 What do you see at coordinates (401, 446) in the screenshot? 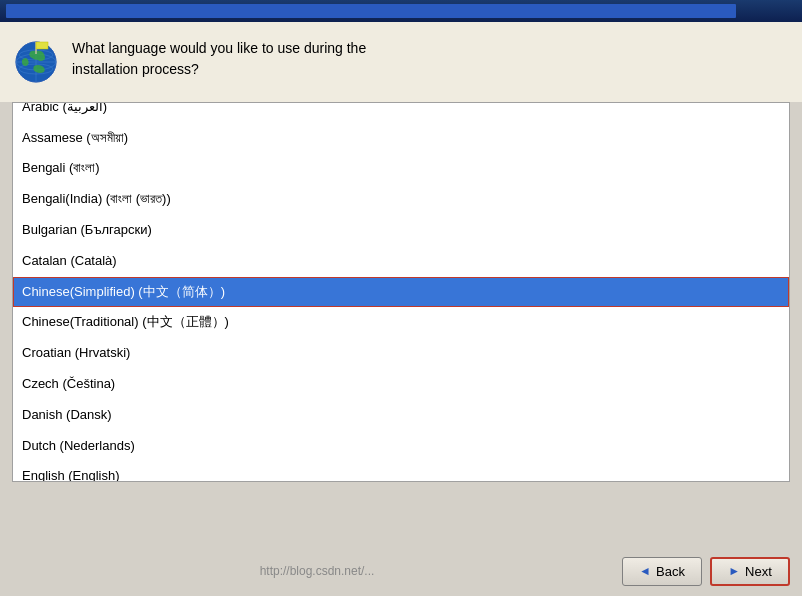
I see `language-item-12: Dutch (Nederlands)` at bounding box center [401, 446].